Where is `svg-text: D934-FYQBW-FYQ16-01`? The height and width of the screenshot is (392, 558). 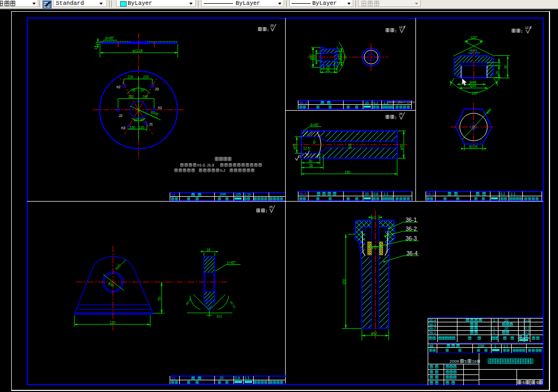
svg-text: D934-FYQBW-FYQ16-01 is located at coordinates (401, 102).